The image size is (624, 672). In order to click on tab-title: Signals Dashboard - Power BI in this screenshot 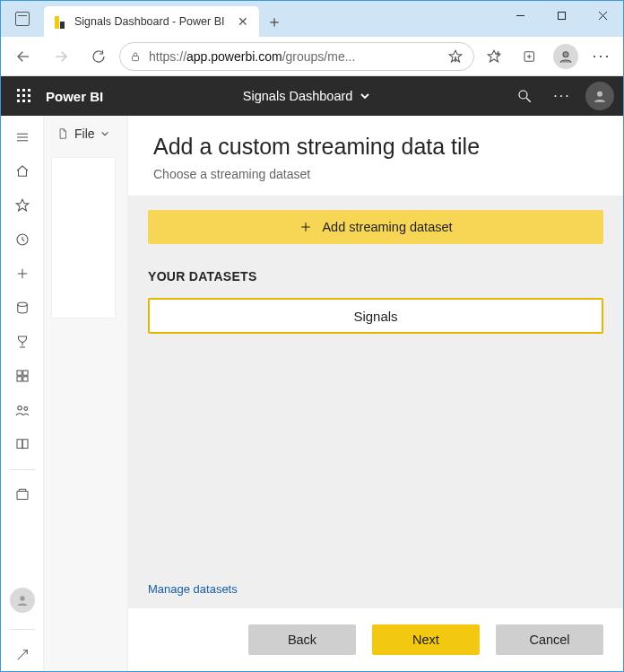, I will do `click(152, 22)`.